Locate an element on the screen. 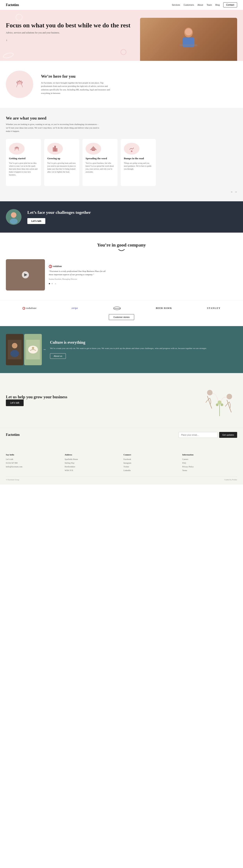 The width and height of the screenshot is (243, 868). culture-about-button: About us is located at coordinates (58, 356).